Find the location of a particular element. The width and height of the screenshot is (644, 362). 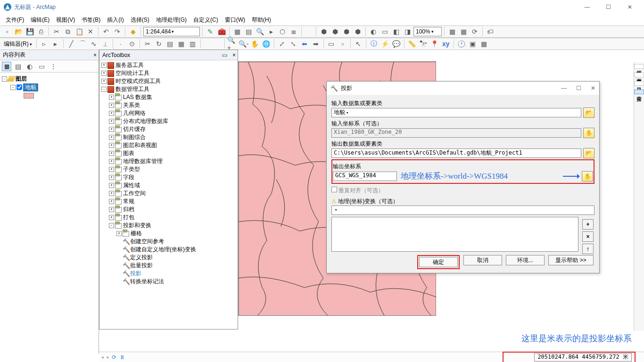

georef-icon: ⬢ is located at coordinates (324, 32).